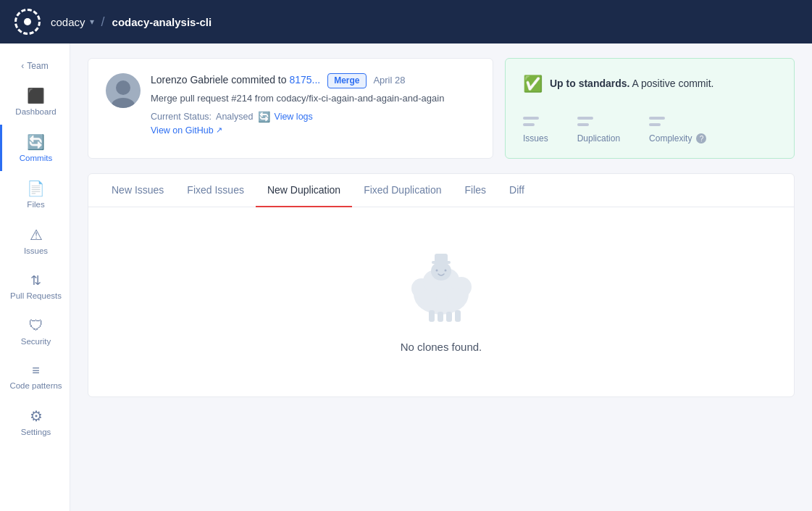 The width and height of the screenshot is (812, 511). I want to click on sidebar-item-code-patterns: ≡ Code patterns, so click(35, 377).